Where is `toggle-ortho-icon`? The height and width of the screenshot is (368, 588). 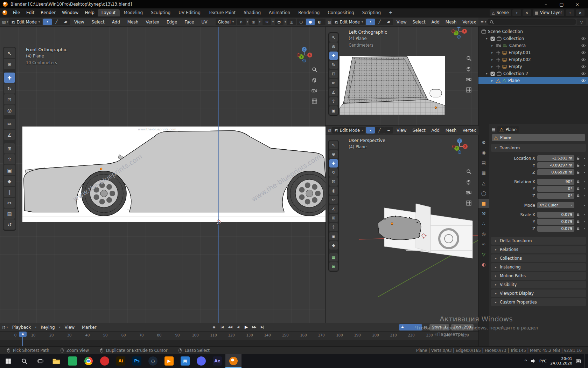 toggle-ortho-icon is located at coordinates (314, 101).